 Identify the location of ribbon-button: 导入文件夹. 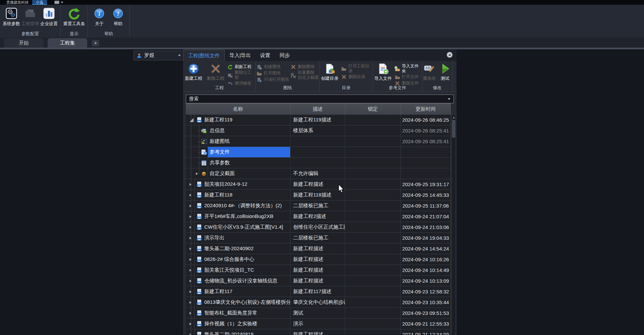
(408, 69).